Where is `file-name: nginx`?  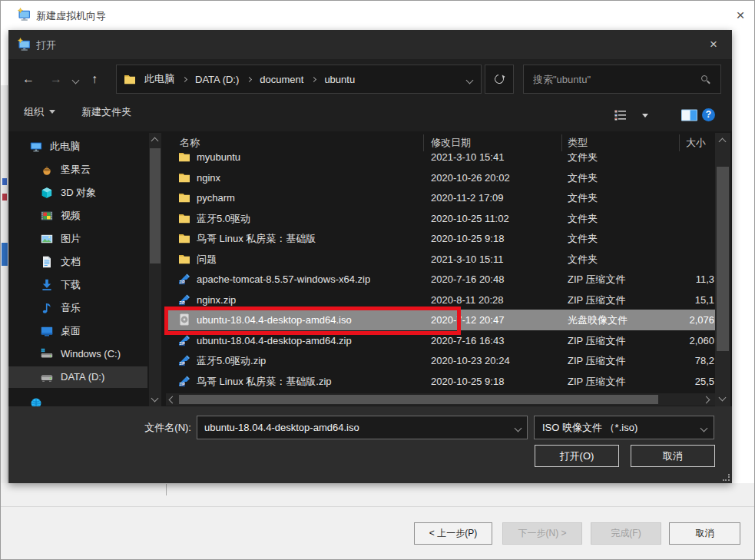
file-name: nginx is located at coordinates (209, 178).